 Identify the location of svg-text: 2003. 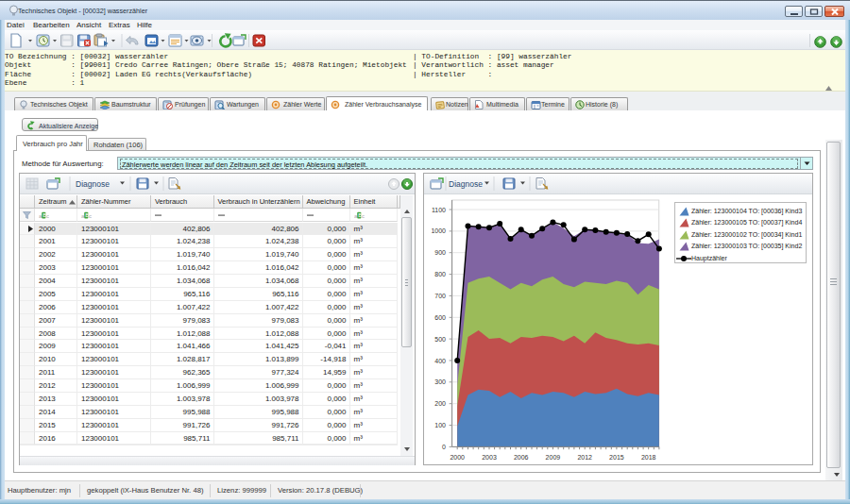
(489, 457).